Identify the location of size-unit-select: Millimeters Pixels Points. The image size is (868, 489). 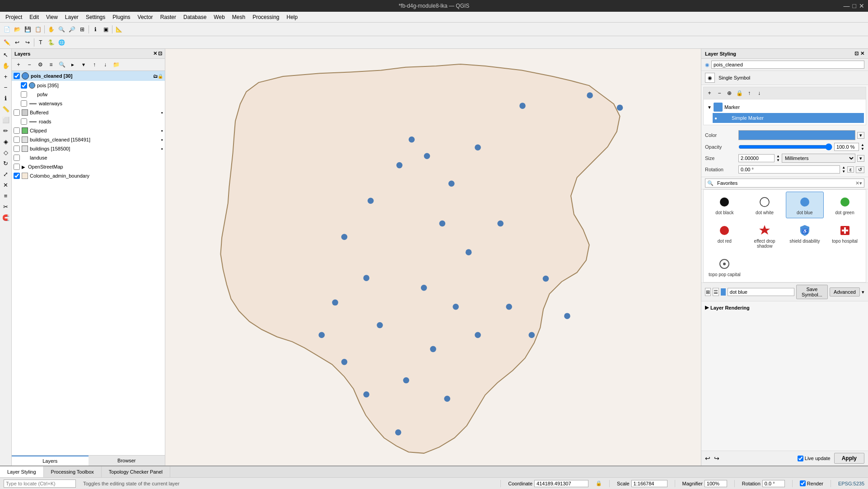
(818, 158).